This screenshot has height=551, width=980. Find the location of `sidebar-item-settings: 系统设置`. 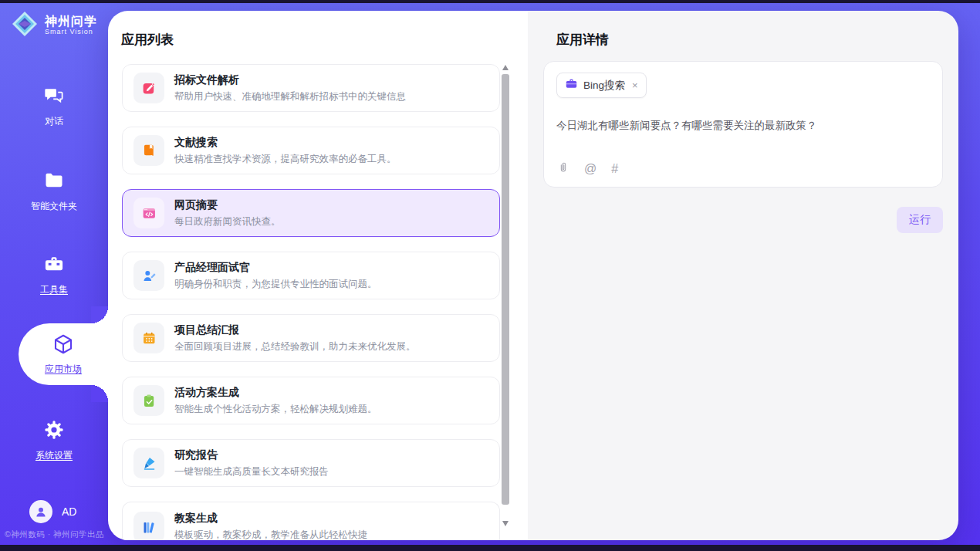

sidebar-item-settings: 系统设置 is located at coordinates (54, 441).